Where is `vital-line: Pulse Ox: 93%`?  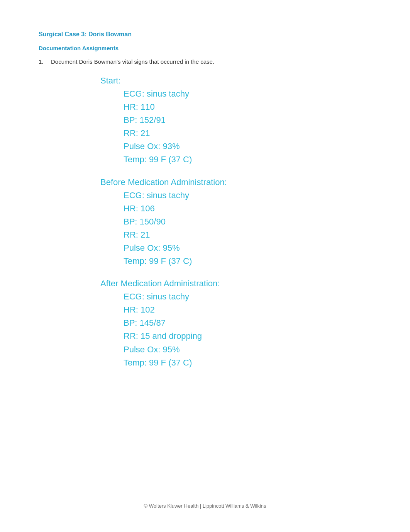
vital-line: Pulse Ox: 93% is located at coordinates (247, 146).